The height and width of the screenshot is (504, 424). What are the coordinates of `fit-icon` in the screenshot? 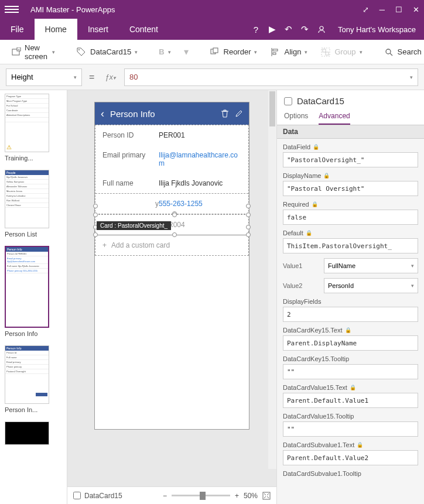 It's located at (266, 496).